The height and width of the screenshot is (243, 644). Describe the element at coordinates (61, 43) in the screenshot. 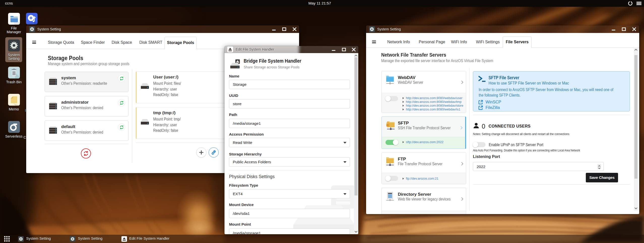

I see `tab-storage-quota: Storage Quota` at that location.